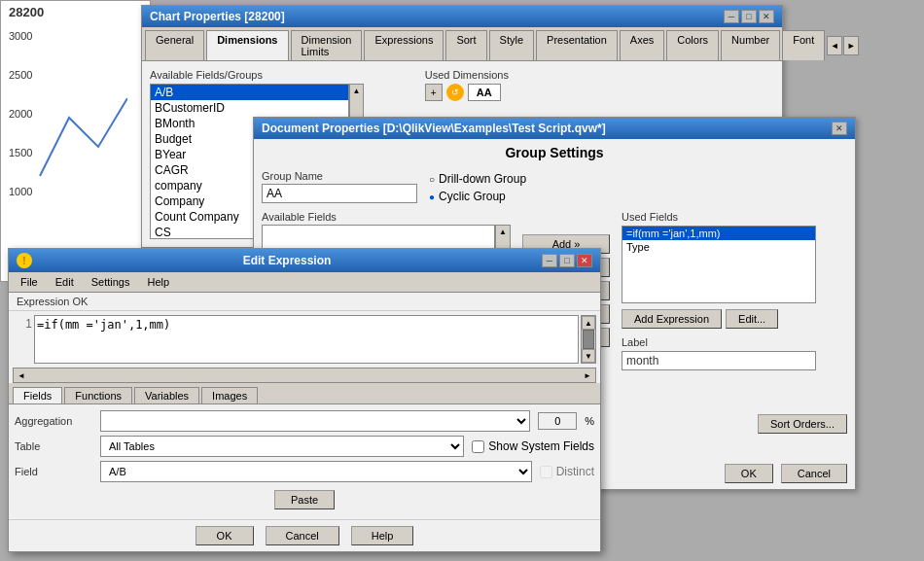  Describe the element at coordinates (749, 17) in the screenshot. I see `maximize-button: □` at that location.